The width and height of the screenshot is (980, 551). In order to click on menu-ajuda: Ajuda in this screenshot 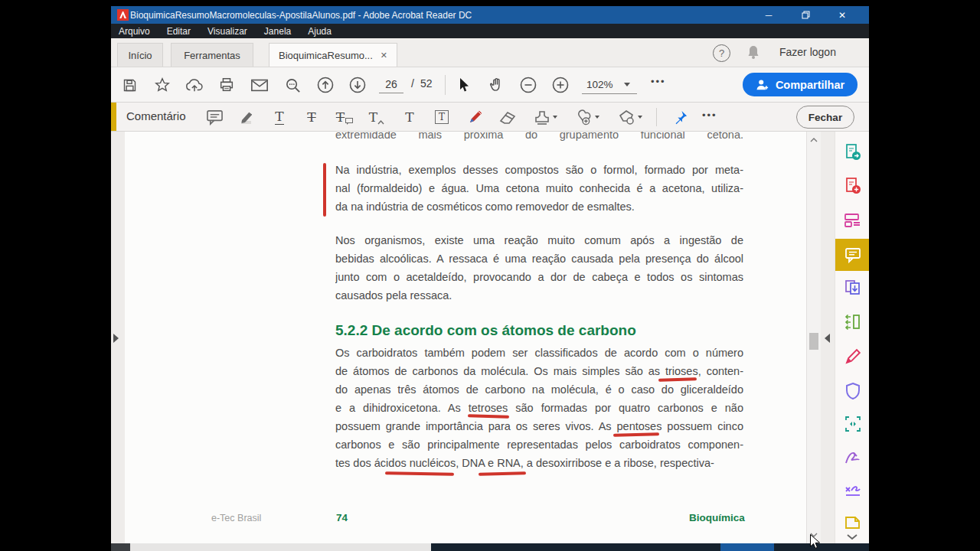, I will do `click(320, 31)`.